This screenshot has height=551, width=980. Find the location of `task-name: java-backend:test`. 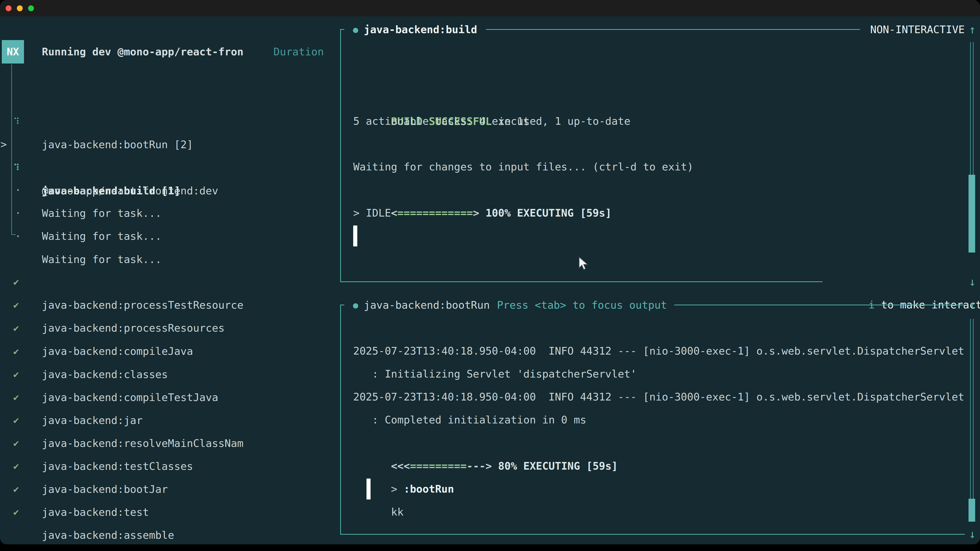

task-name: java-backend:test is located at coordinates (95, 513).